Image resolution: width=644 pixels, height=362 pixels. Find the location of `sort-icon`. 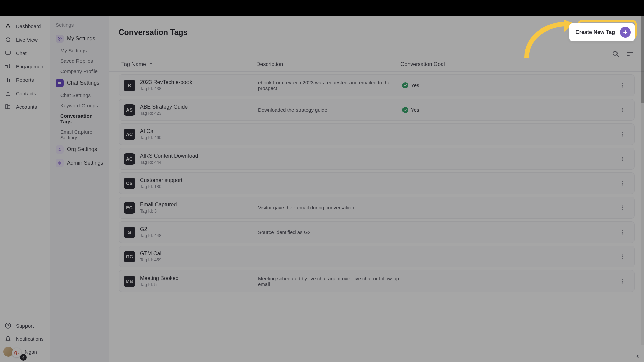

sort-icon is located at coordinates (630, 54).